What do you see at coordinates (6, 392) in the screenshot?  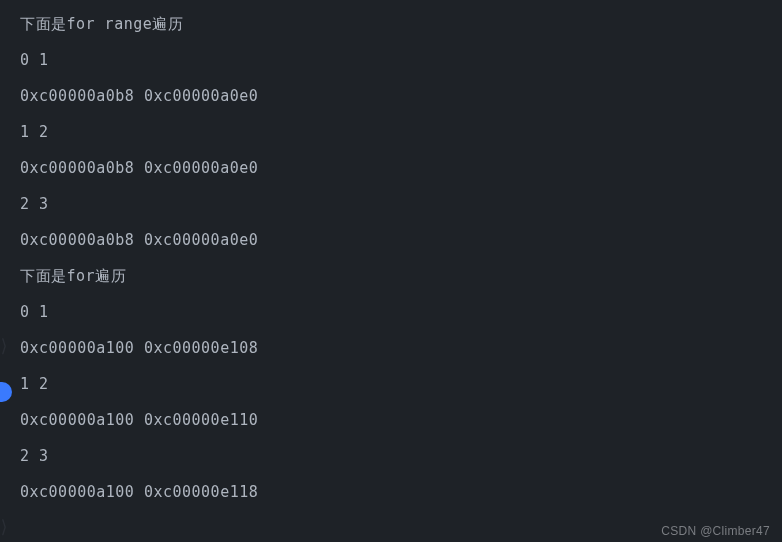 I see `gutter-active-marker` at bounding box center [6, 392].